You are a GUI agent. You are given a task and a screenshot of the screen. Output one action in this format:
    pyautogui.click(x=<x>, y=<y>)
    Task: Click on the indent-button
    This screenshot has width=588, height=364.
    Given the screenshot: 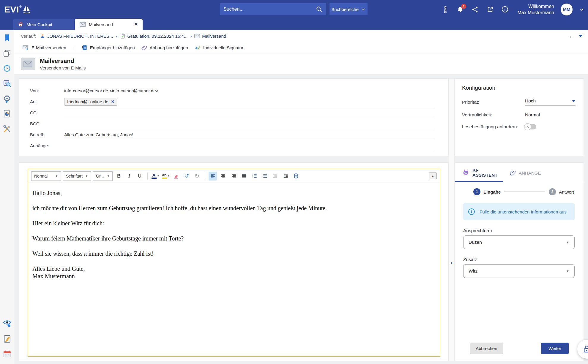 What is the action you would take?
    pyautogui.click(x=286, y=176)
    